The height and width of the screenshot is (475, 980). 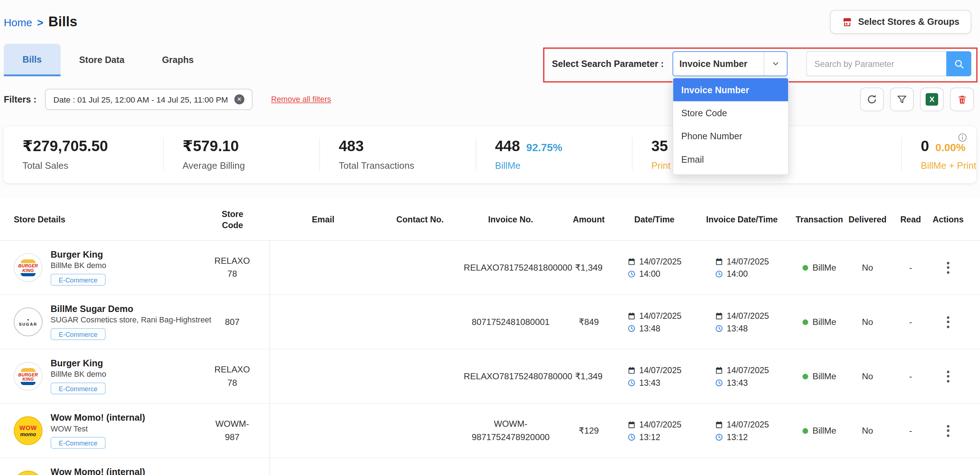 I want to click on column-header-store-details: Store Details, so click(x=104, y=220).